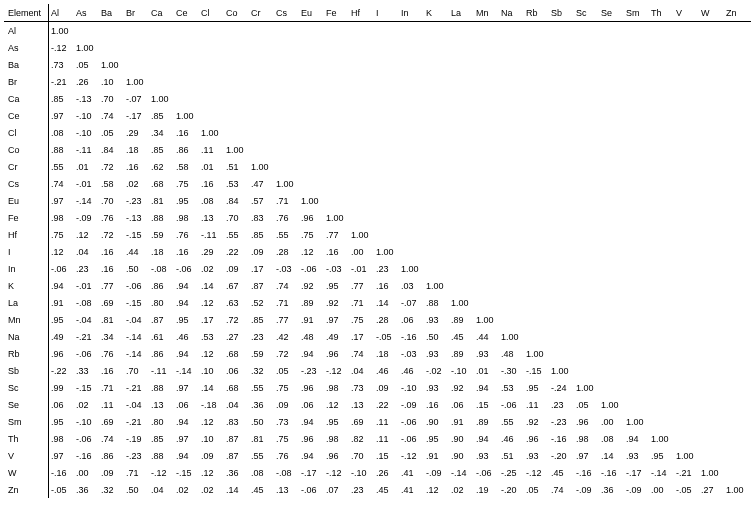 This screenshot has width=754, height=507. What do you see at coordinates (164, 286) in the screenshot?
I see `cell: .86` at bounding box center [164, 286].